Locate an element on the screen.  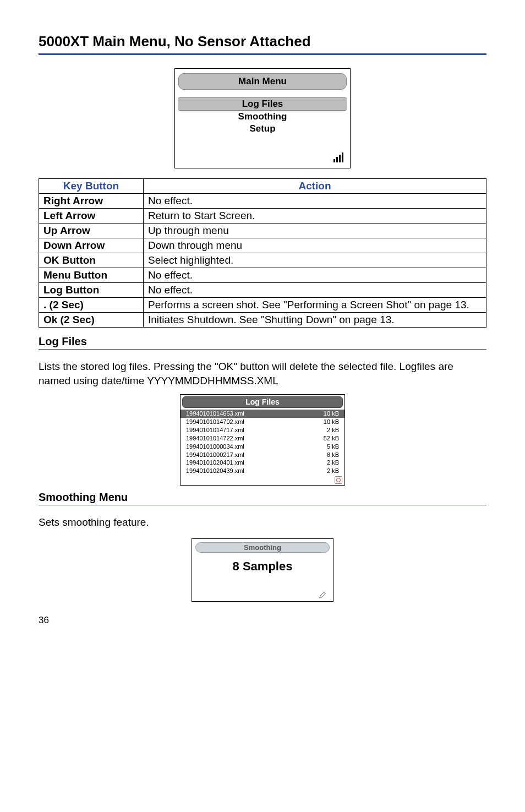
smoothing-heading: Smoothing Menu is located at coordinates (262, 498).